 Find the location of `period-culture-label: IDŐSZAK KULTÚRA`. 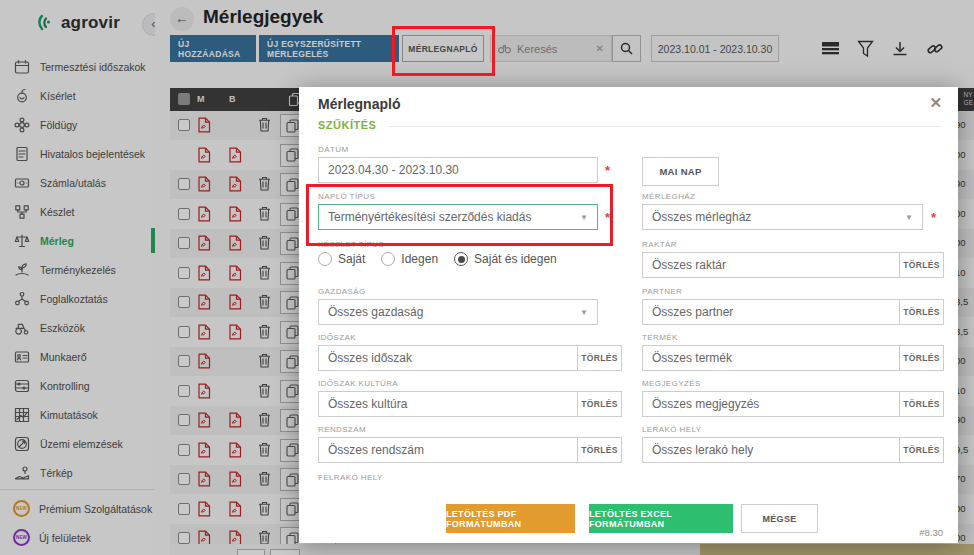

period-culture-label: IDŐSZAK KULTÚRA is located at coordinates (358, 384).